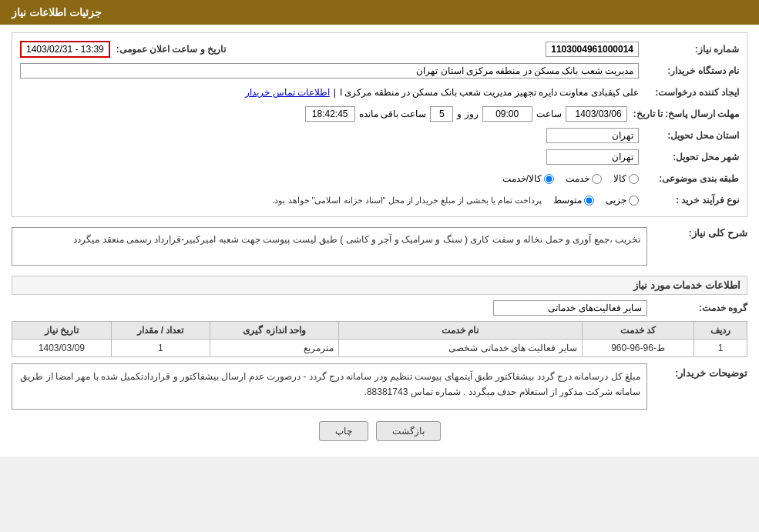  What do you see at coordinates (592, 49) in the screenshot?
I see `need-number-value: 1103004961000014` at bounding box center [592, 49].